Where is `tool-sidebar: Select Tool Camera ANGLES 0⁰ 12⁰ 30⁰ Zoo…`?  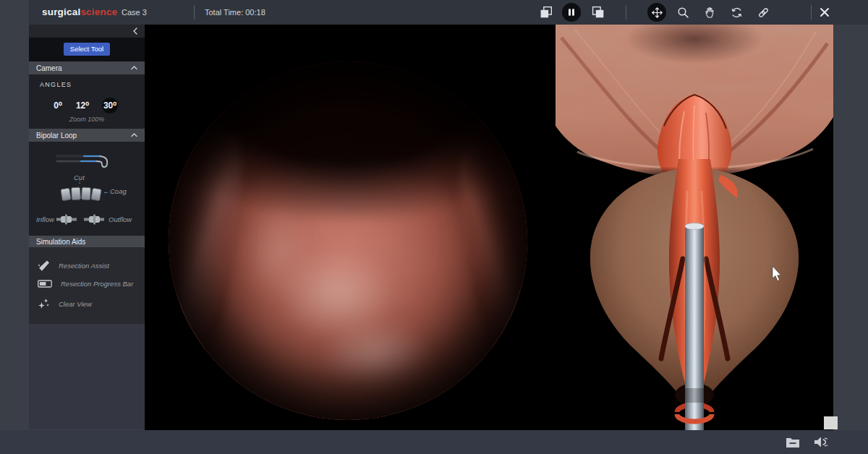
tool-sidebar: Select Tool Camera ANGLES 0⁰ 12⁰ 30⁰ Zoo… is located at coordinates (87, 227).